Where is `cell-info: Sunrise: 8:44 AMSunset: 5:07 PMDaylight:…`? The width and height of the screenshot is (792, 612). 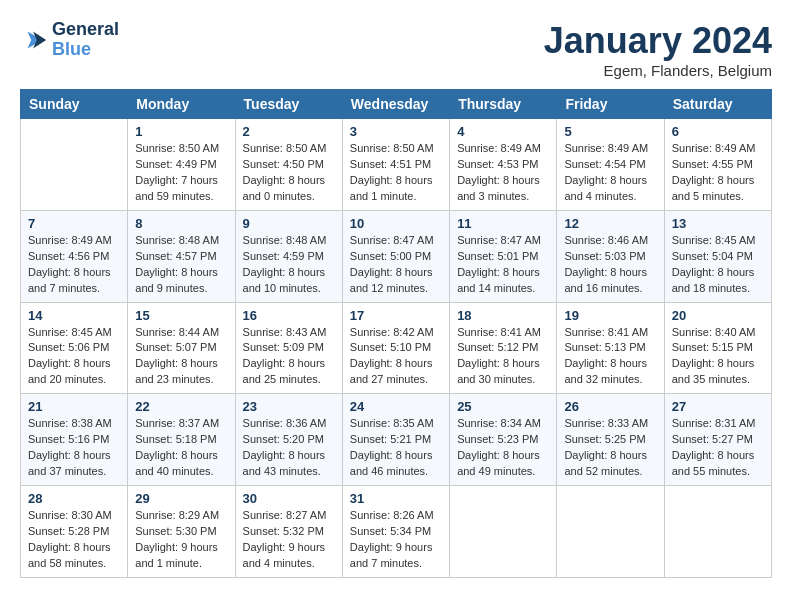
cell-info: Sunrise: 8:44 AMSunset: 5:07 PMDaylight:… is located at coordinates (181, 357).